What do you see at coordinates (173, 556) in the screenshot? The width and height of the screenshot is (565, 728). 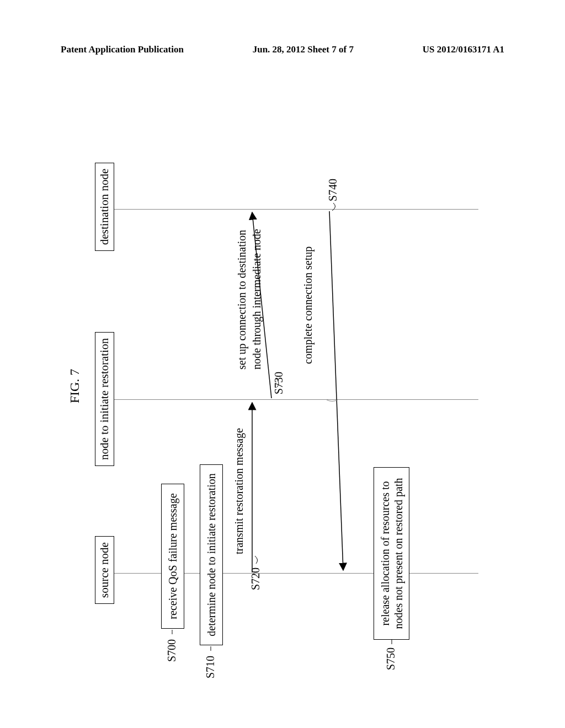 I see `step-s700: receive QoS failure message` at bounding box center [173, 556].